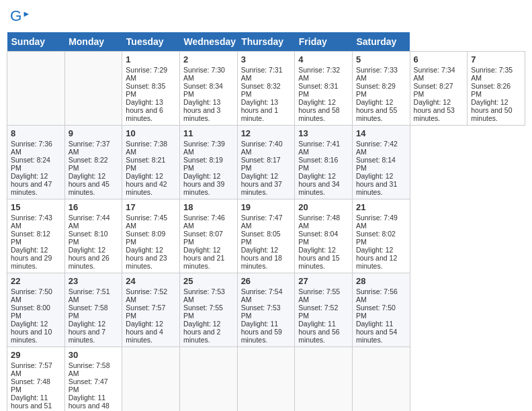 The height and width of the screenshot is (411, 532). What do you see at coordinates (324, 281) in the screenshot?
I see `day-number: 27` at bounding box center [324, 281].